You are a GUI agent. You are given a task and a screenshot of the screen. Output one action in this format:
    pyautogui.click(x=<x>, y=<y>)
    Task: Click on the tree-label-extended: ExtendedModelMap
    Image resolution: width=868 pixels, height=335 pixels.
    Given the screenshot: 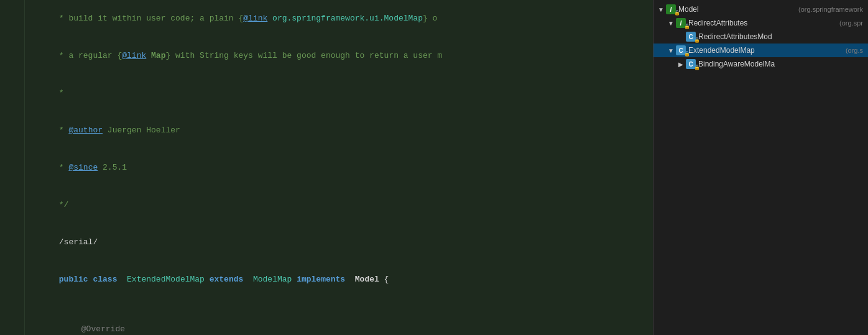 What is the action you would take?
    pyautogui.click(x=766, y=50)
    